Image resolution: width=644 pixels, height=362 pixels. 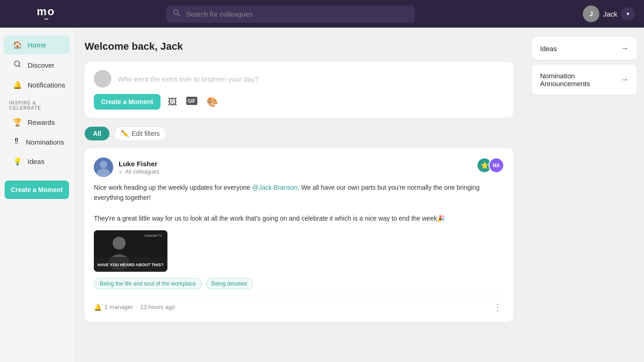 What do you see at coordinates (191, 101) in the screenshot?
I see `svg-text: GIF` at bounding box center [191, 101].